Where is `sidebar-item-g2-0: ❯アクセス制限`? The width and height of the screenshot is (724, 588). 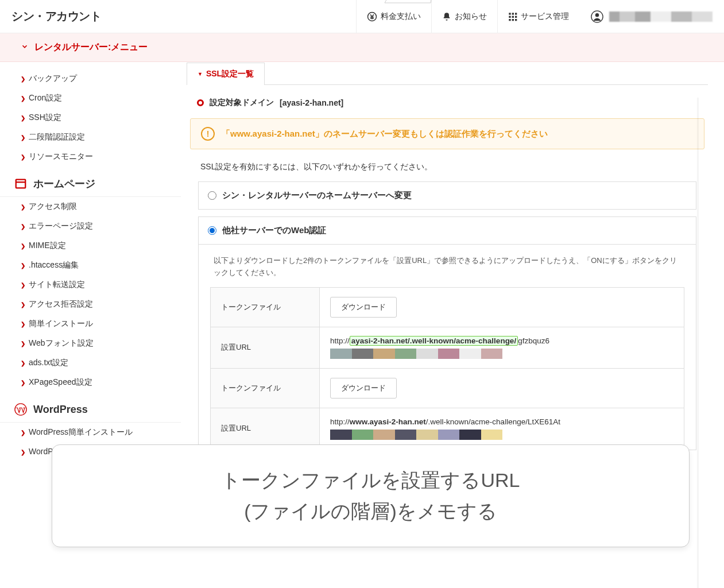 sidebar-item-g2-0: ❯アクセス制限 is located at coordinates (91, 207).